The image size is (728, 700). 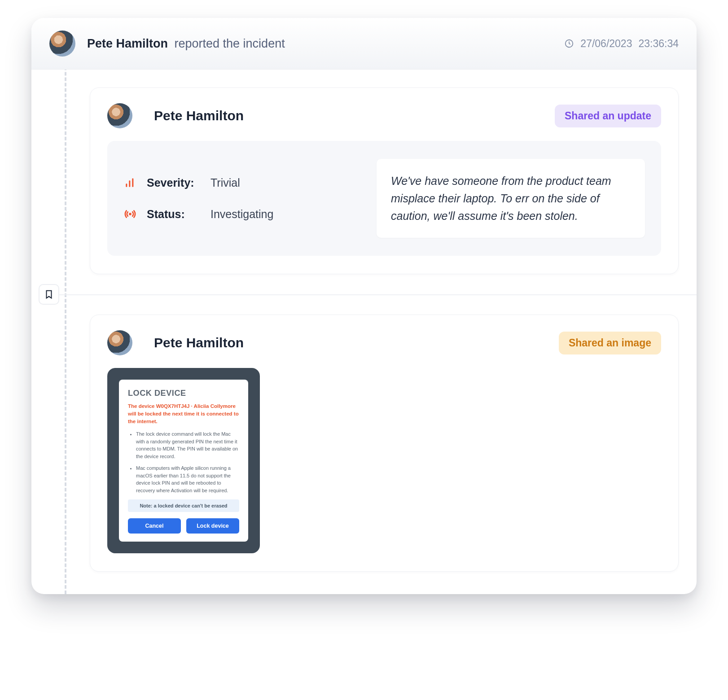 I want to click on lock-device-dialog: LOCK DEVICE The device W0QX7HTJ4J · Alic…, so click(x=184, y=460).